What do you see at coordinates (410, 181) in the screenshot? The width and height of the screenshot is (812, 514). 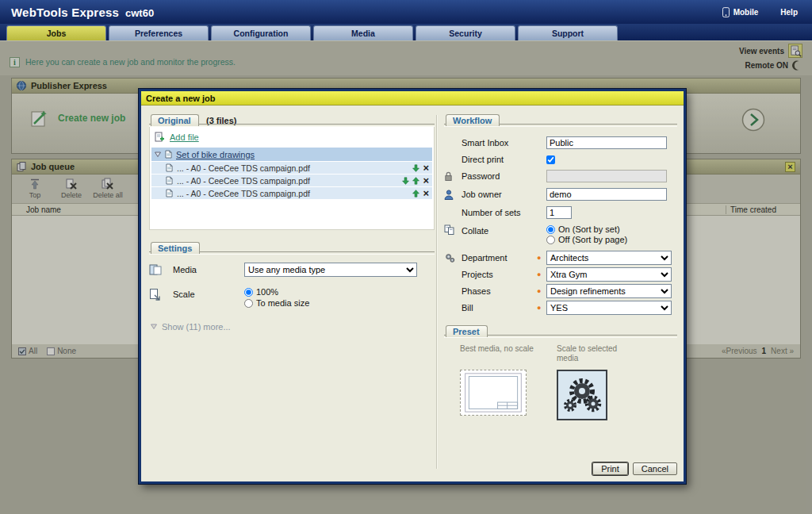 I see `file-actions: ×` at bounding box center [410, 181].